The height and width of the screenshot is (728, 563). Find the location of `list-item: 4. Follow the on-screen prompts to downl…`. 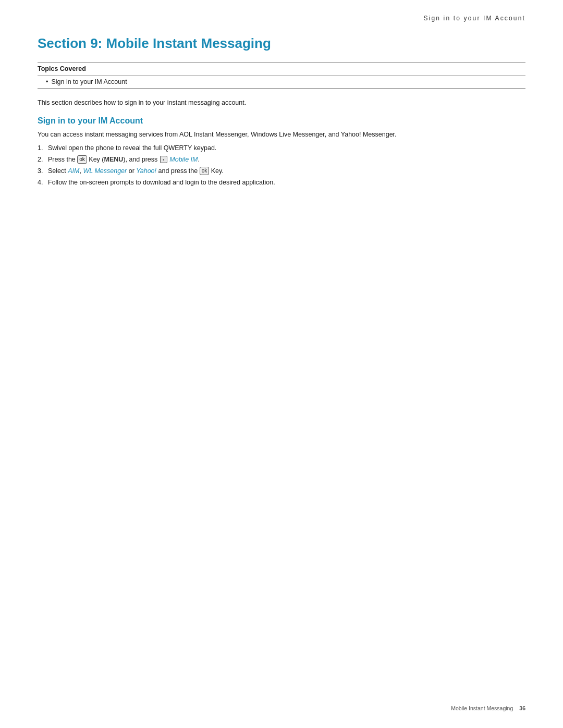

list-item: 4. Follow the on-screen prompts to downl… is located at coordinates (282, 182).